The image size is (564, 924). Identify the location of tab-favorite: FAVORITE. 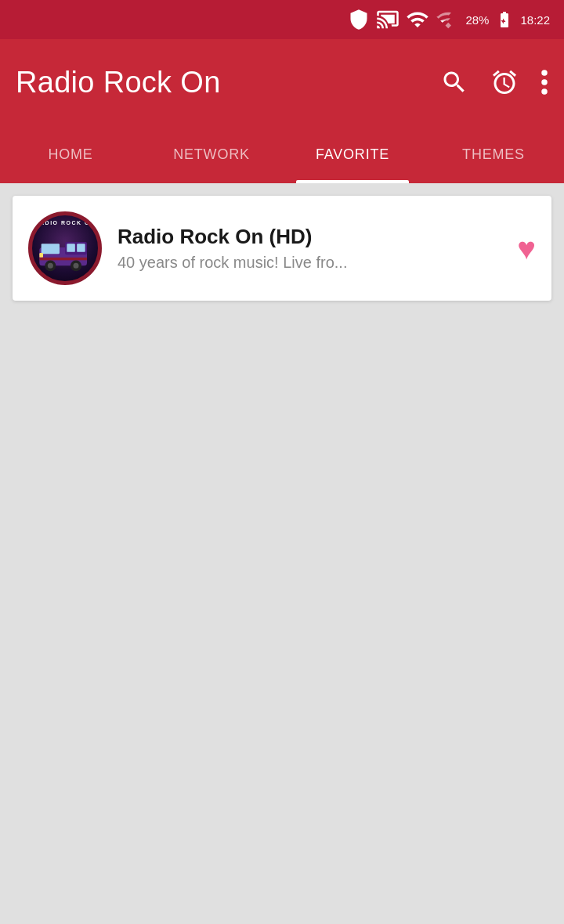
(352, 154).